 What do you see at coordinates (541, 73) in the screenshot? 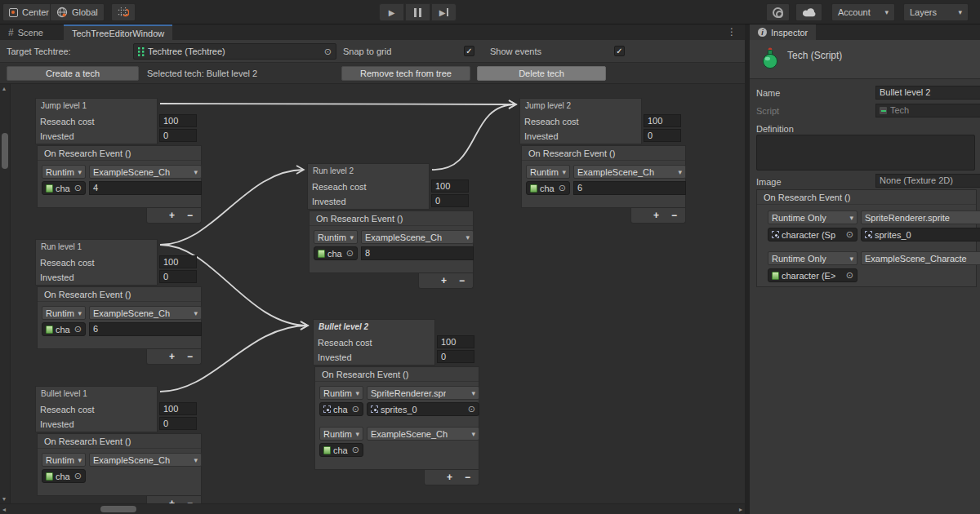
I see `delete-tech-button: Delete tech` at bounding box center [541, 73].